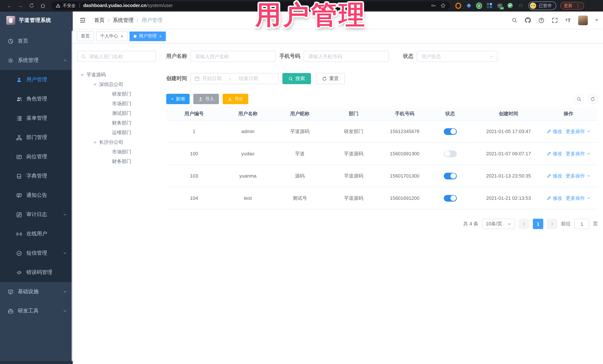 The width and height of the screenshot is (603, 364). I want to click on tab-首页: 首页, so click(85, 36).